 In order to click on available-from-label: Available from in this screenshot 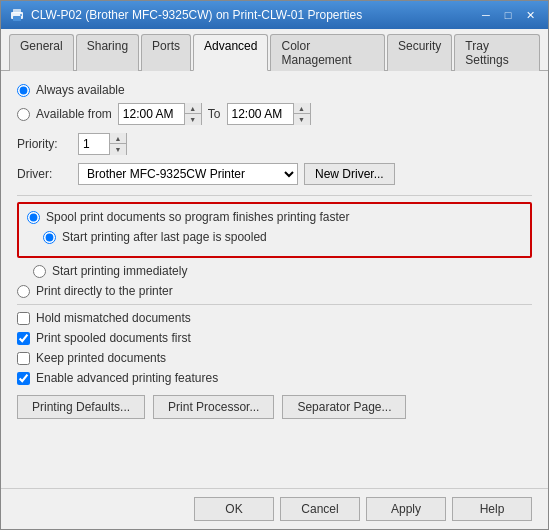, I will do `click(74, 114)`.